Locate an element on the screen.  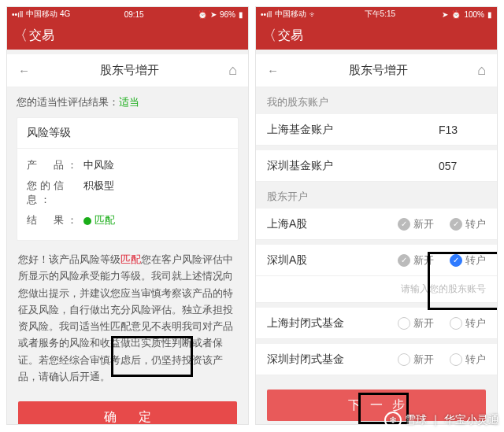
watermark: ❄ 雪球｜华宝小灵通 is located at coordinates (442, 420).